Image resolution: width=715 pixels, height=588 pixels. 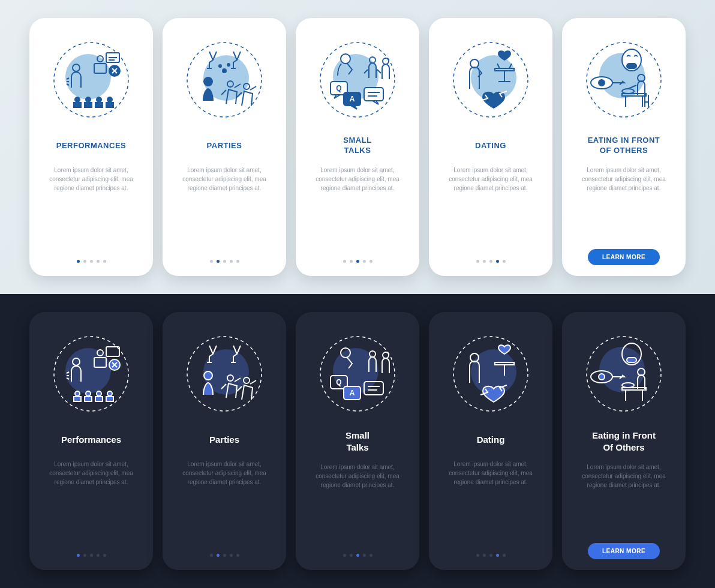 I want to click on onboarding-card-performances: PERFORMANCES Lorem ipsum dolor sit amet,…, so click(x=91, y=147).